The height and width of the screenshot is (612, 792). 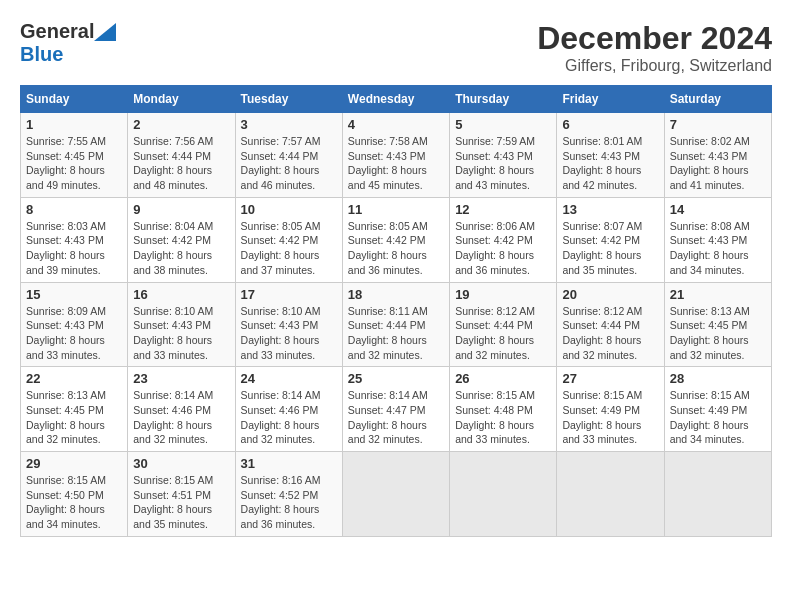 What do you see at coordinates (181, 164) in the screenshot?
I see `day-info: Sunrise: 7:56 AM Sunset: 4:44 PM Dayligh…` at bounding box center [181, 164].